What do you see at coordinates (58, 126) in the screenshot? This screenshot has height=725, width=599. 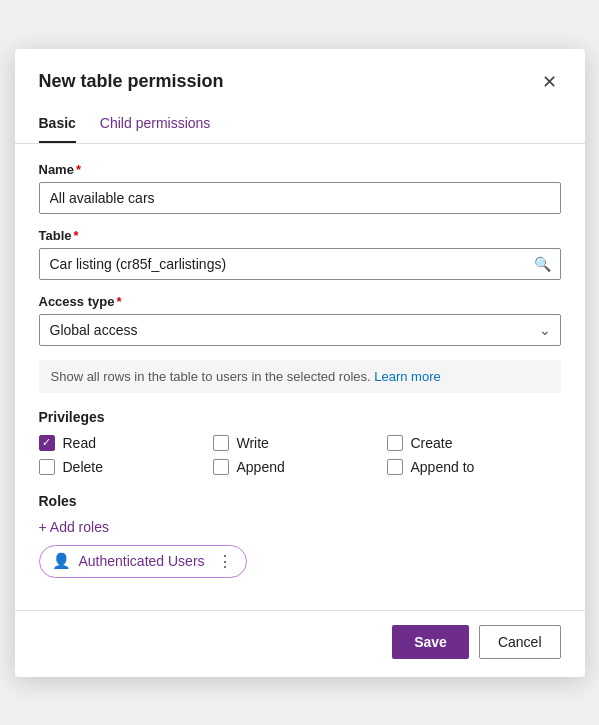 I see `tab-basic: Basic` at bounding box center [58, 126].